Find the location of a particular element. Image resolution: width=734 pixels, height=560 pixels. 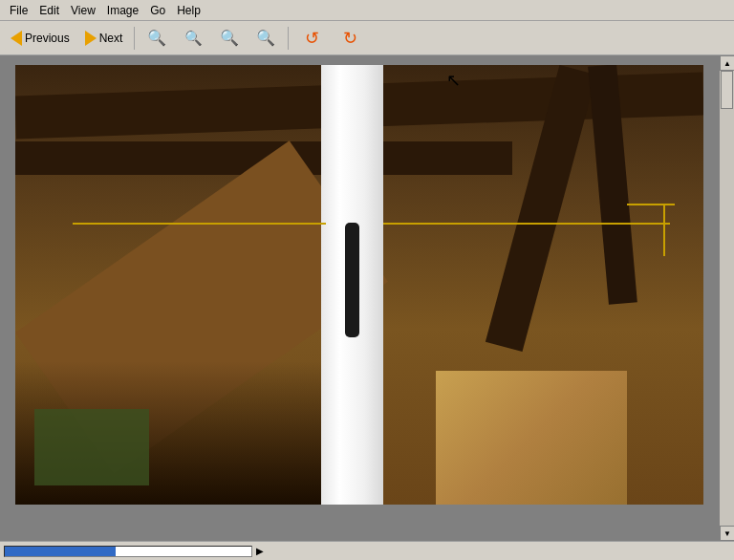

status-bar: ▶ is located at coordinates (367, 550).